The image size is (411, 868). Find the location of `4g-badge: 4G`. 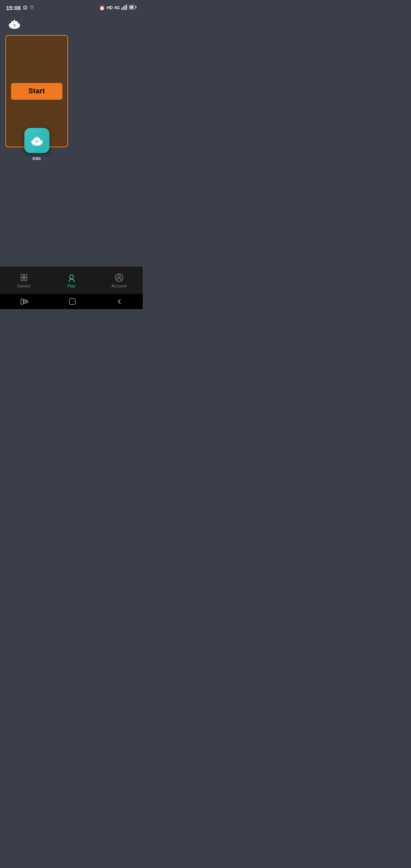

4g-badge: 4G is located at coordinates (117, 8).